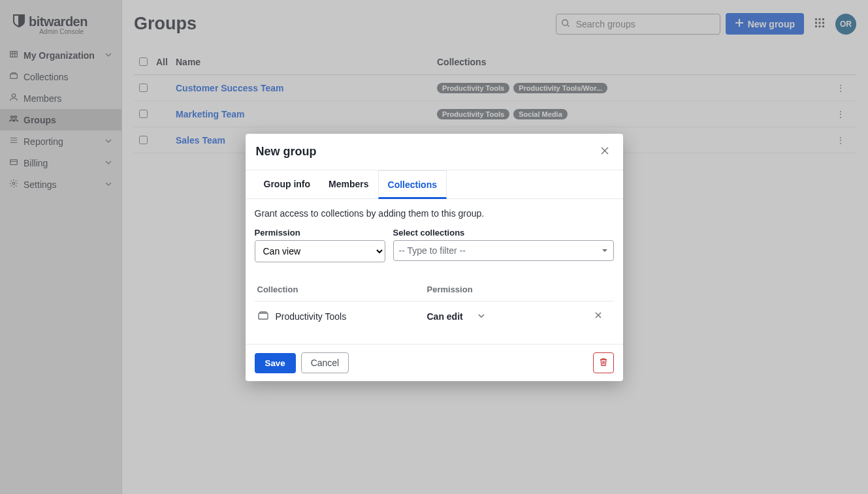 The image size is (868, 494). Describe the element at coordinates (342, 290) in the screenshot. I see `mini-col-collection: Collection` at that location.